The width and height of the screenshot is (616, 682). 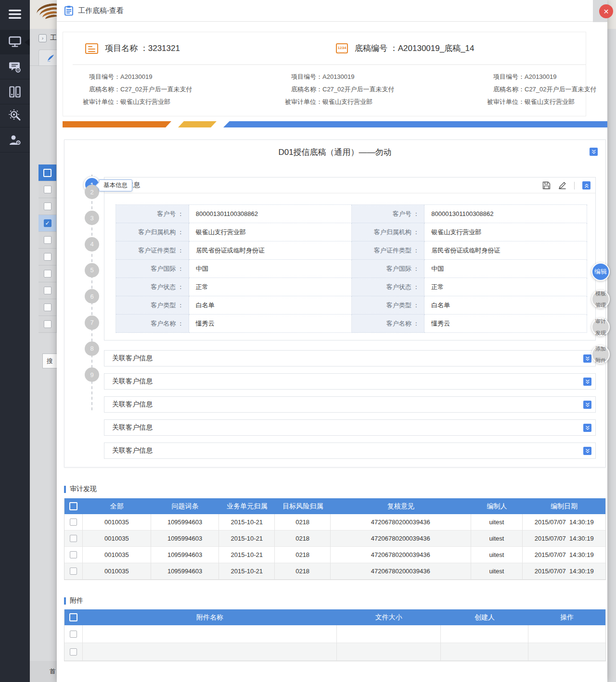 What do you see at coordinates (15, 42) in the screenshot?
I see `monitor-icon` at bounding box center [15, 42].